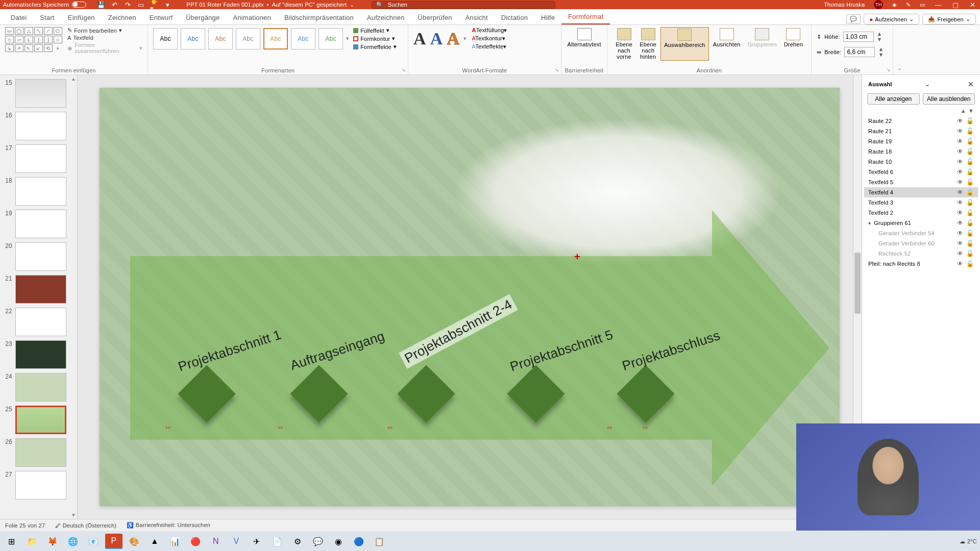  I want to click on thumbnail-panel: ▲ 15 16 17 18 19 20 21 22 23 24 25 26 27…, so click(39, 297).